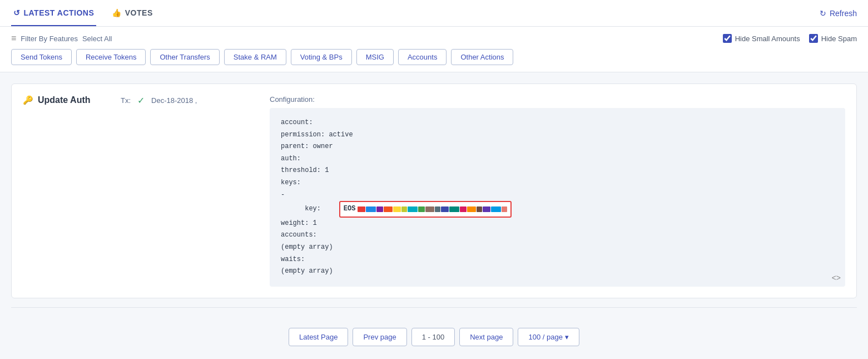  I want to click on config-account: account:, so click(557, 123).